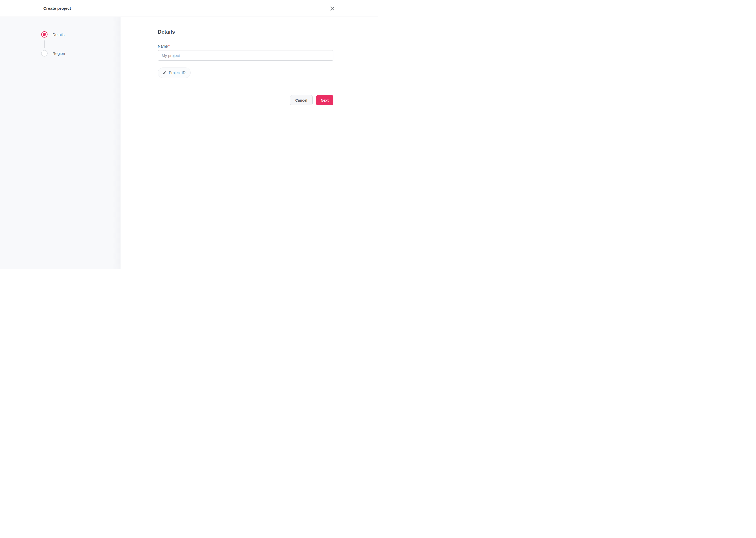  What do you see at coordinates (325, 100) in the screenshot?
I see `next-button: Next` at bounding box center [325, 100].